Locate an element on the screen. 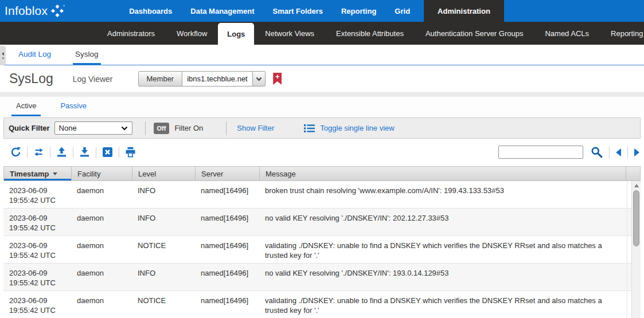  nav-smart-folders: Smart Folders is located at coordinates (298, 11).